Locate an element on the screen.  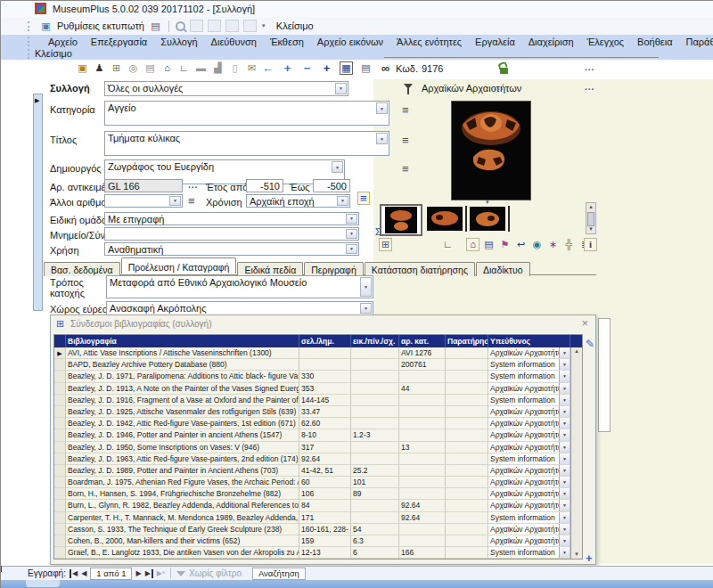
media-flag-icon: ⚑ is located at coordinates (504, 244).